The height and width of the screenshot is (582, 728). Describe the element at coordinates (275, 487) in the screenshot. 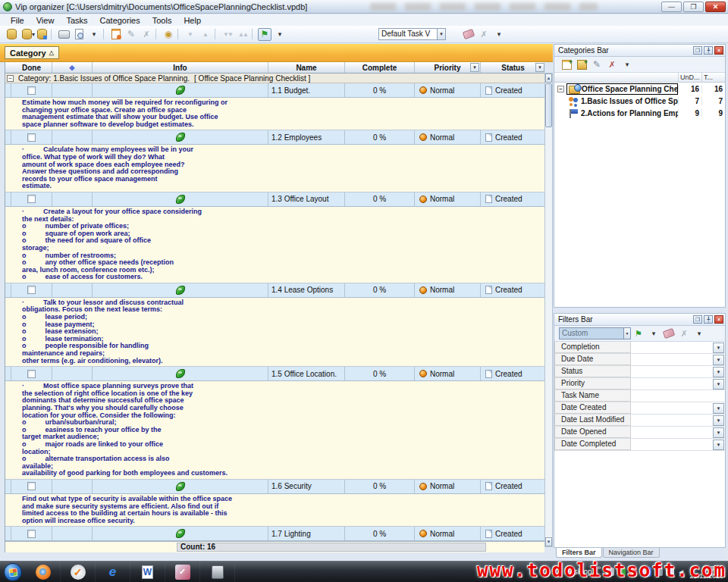

I see `task-row: 1.6 Security 0 % Normal Created` at that location.